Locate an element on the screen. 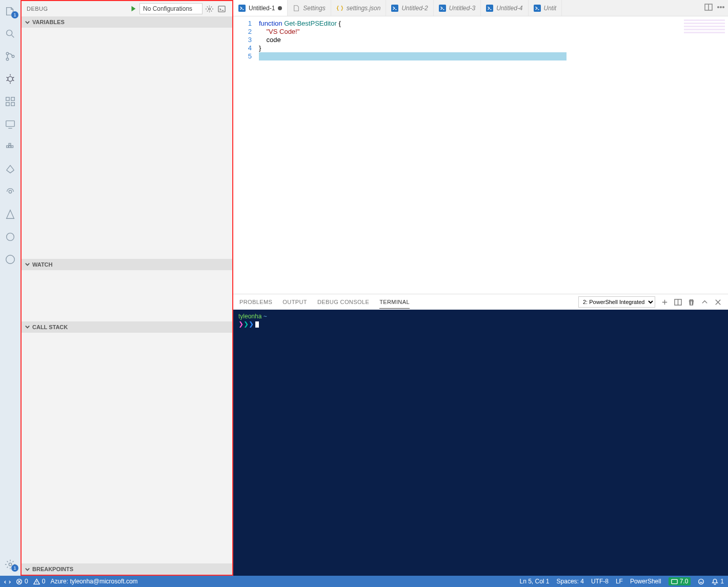  split-editor-icon is located at coordinates (709, 8).